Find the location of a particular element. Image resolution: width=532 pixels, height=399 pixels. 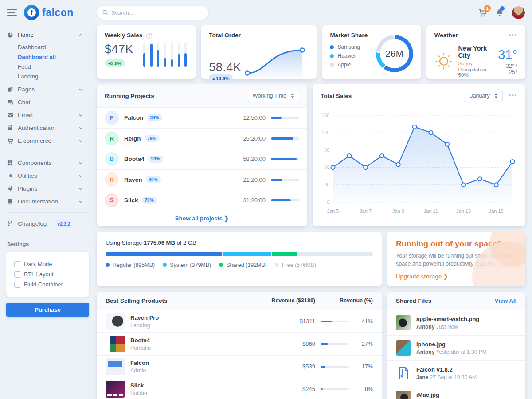

total-sales-chart: 0306090120150Jan 5Jan 7Jan 9Jan 11Jan 13… is located at coordinates (419, 163).